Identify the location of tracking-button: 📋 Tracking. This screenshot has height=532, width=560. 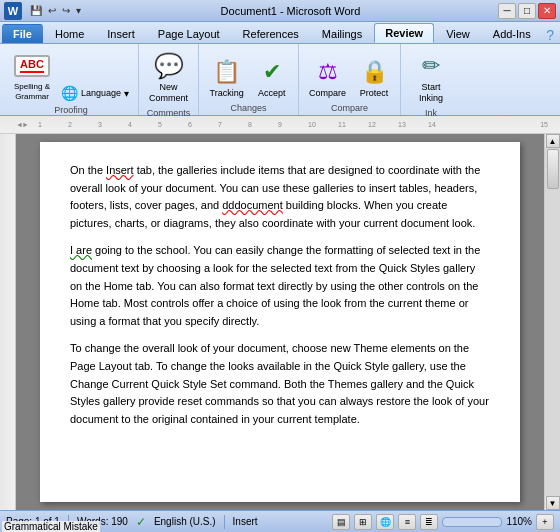
(227, 78).